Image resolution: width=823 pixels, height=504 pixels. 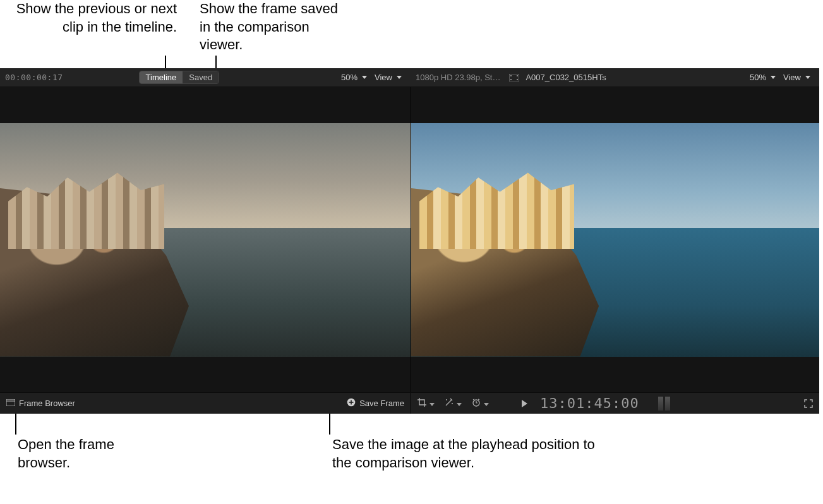 What do you see at coordinates (476, 403) in the screenshot?
I see `clock-icon` at bounding box center [476, 403].